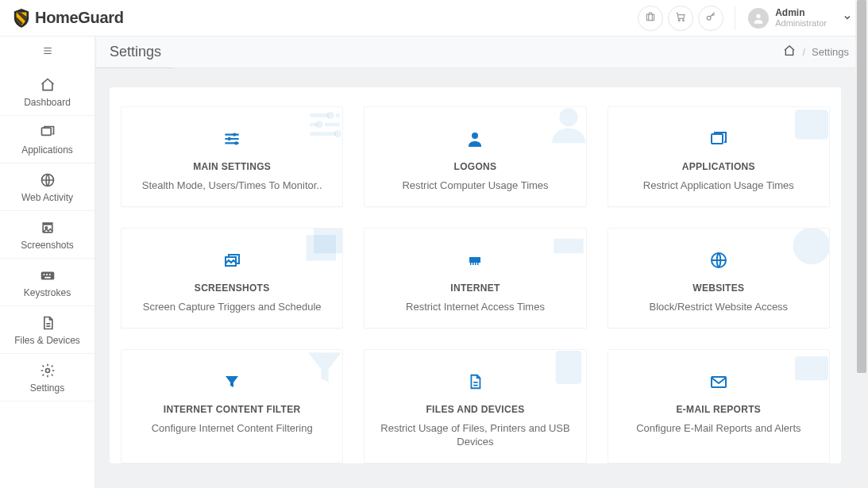 This screenshot has width=868, height=488. What do you see at coordinates (475, 167) in the screenshot?
I see `card-title: LOGONS` at bounding box center [475, 167].